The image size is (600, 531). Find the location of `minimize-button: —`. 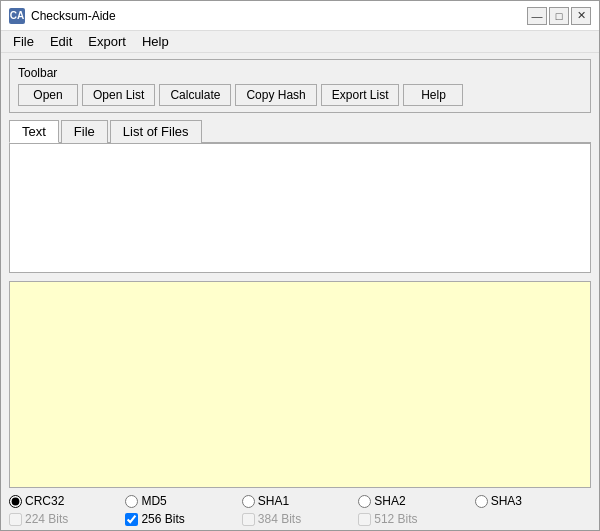

minimize-button: — is located at coordinates (537, 16).